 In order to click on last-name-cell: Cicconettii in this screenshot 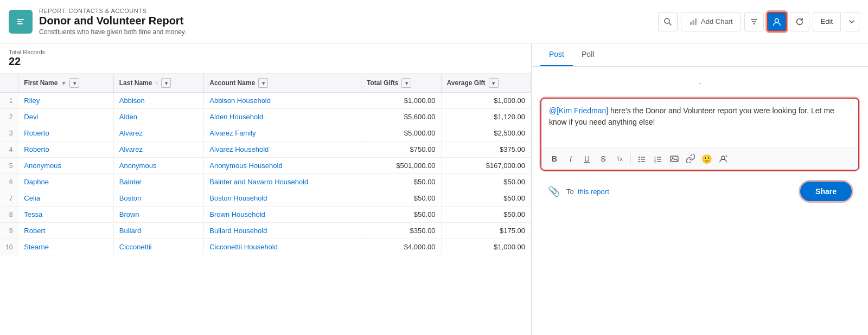, I will do `click(158, 247)`.